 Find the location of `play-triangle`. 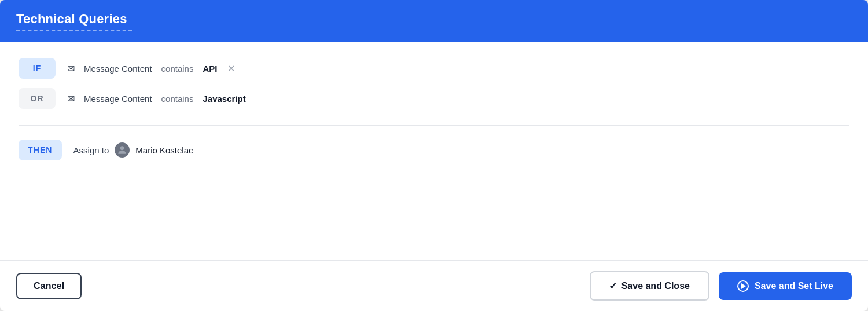

play-triangle is located at coordinates (744, 286).